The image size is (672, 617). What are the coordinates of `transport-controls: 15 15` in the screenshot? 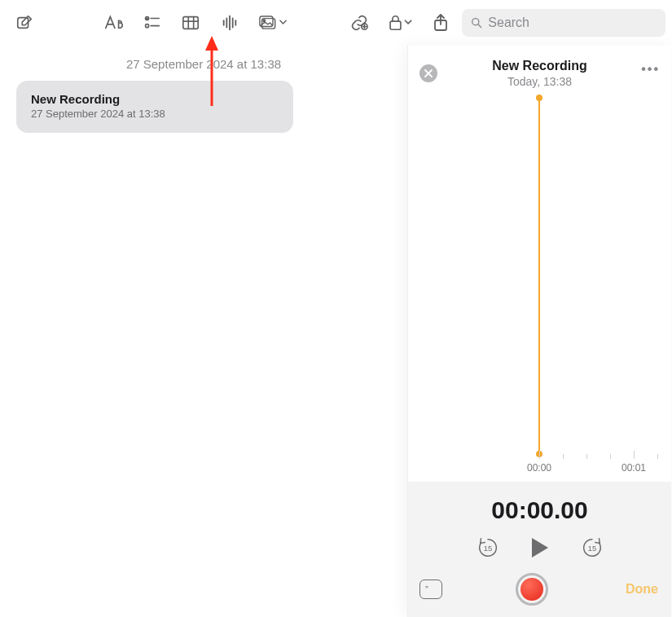 It's located at (539, 548).